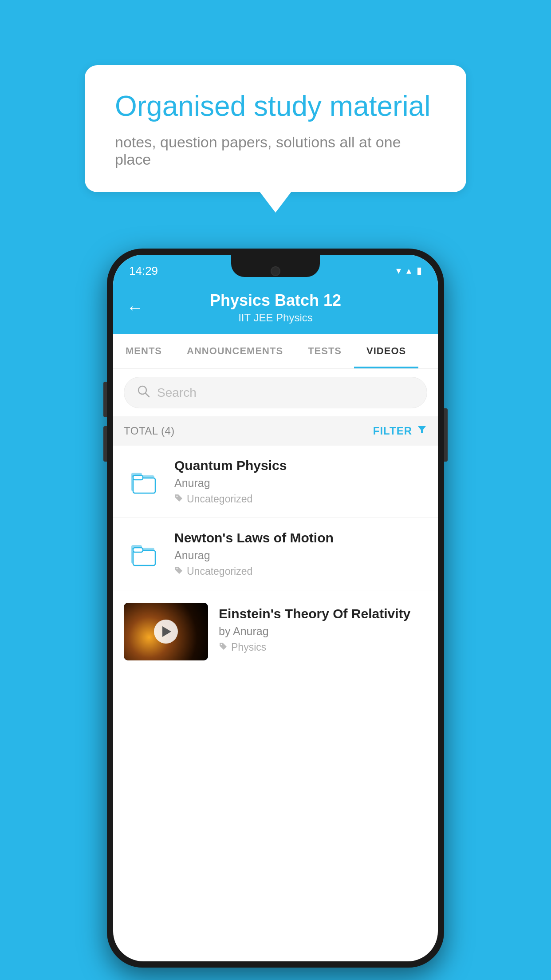 The width and height of the screenshot is (551, 980). Describe the element at coordinates (276, 392) in the screenshot. I see `search-bar: Search` at that location.